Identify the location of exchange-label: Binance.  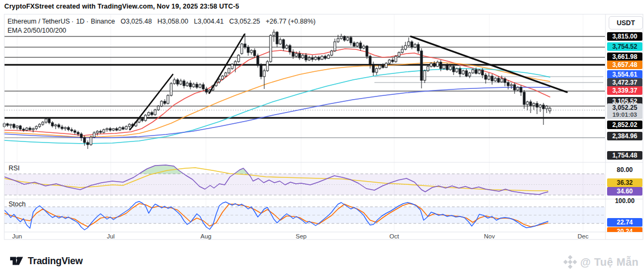
(103, 21).